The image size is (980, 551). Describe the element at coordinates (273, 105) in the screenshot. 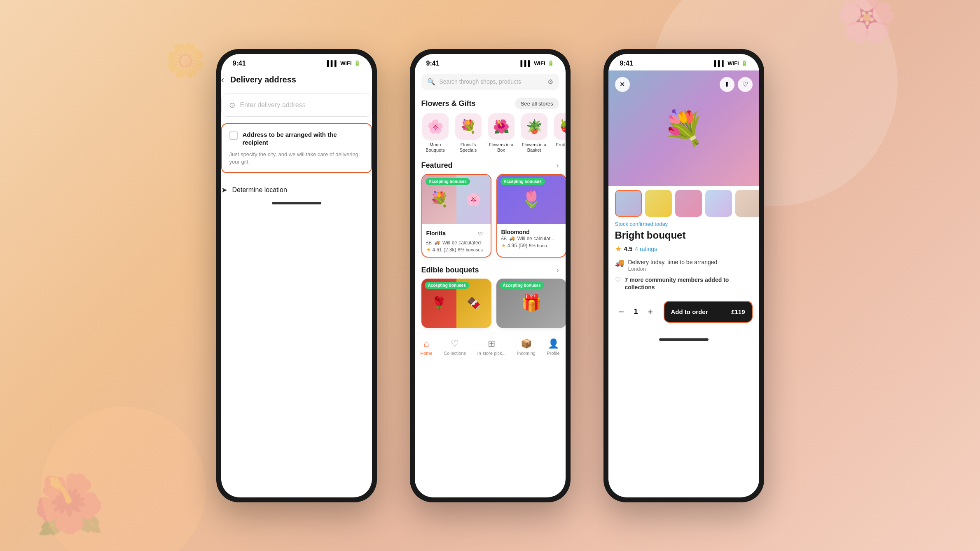

I see `address-input: Enter delivery address` at that location.